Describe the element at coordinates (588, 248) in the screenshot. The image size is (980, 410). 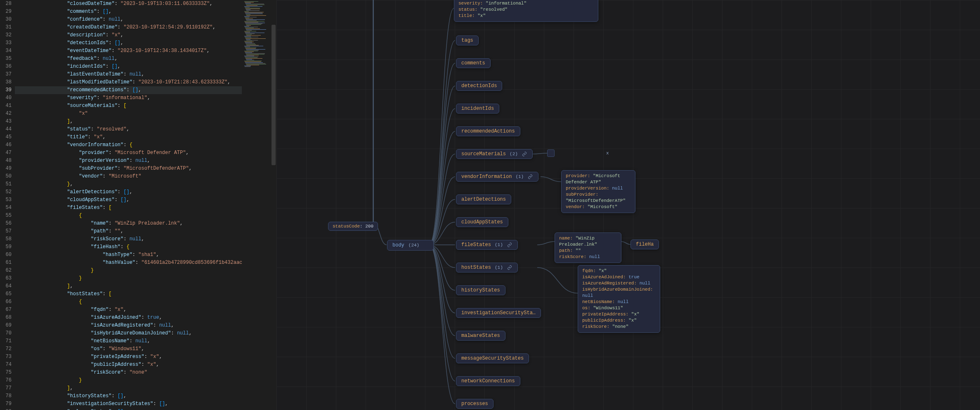
I see `card-file-state: name: "WinZip Preloader.lnk"path: ""risk…` at that location.